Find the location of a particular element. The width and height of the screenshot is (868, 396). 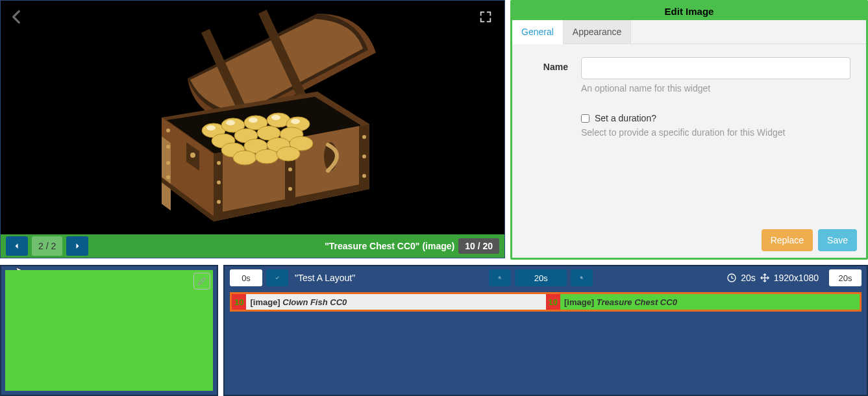

timeline-start: 0s is located at coordinates (246, 278).